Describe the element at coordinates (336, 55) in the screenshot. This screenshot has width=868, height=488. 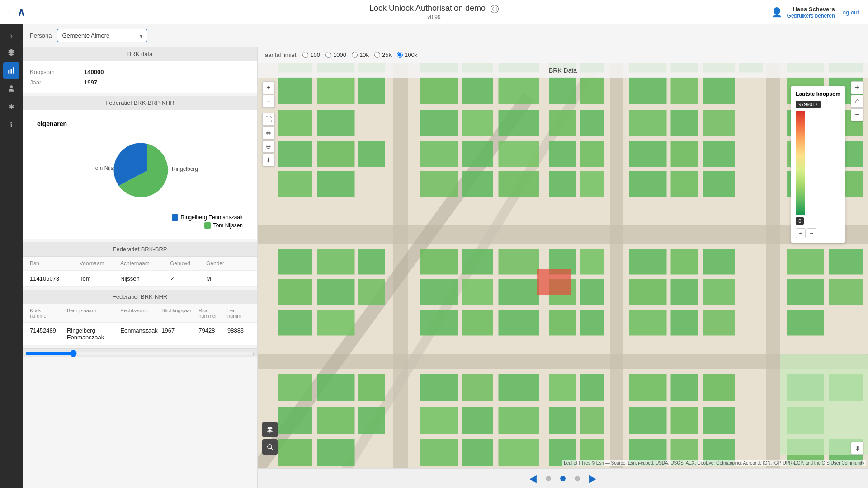
I see `limiet-1000: 1000` at that location.